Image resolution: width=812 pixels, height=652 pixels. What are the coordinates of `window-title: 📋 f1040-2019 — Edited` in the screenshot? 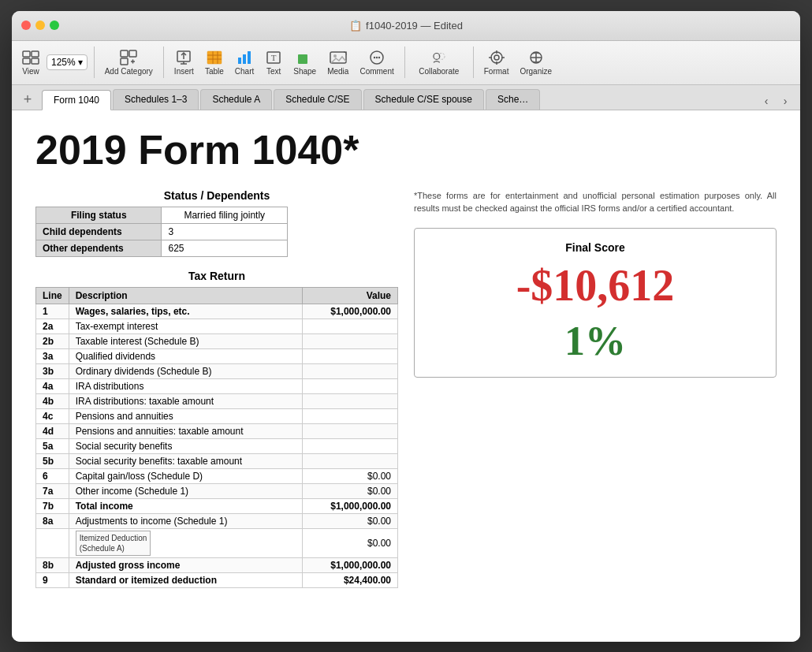 It's located at (406, 25).